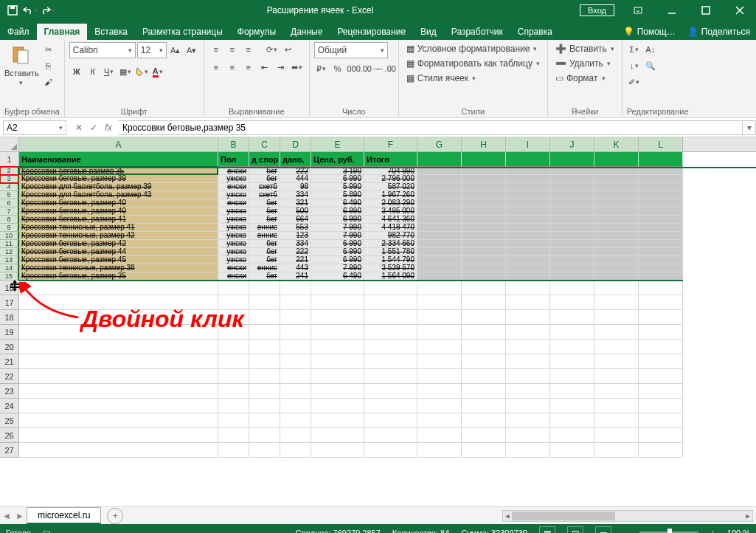 The image size is (756, 533). Describe the element at coordinates (20, 516) in the screenshot. I see `sheet-nav-next-icon: ►` at that location.